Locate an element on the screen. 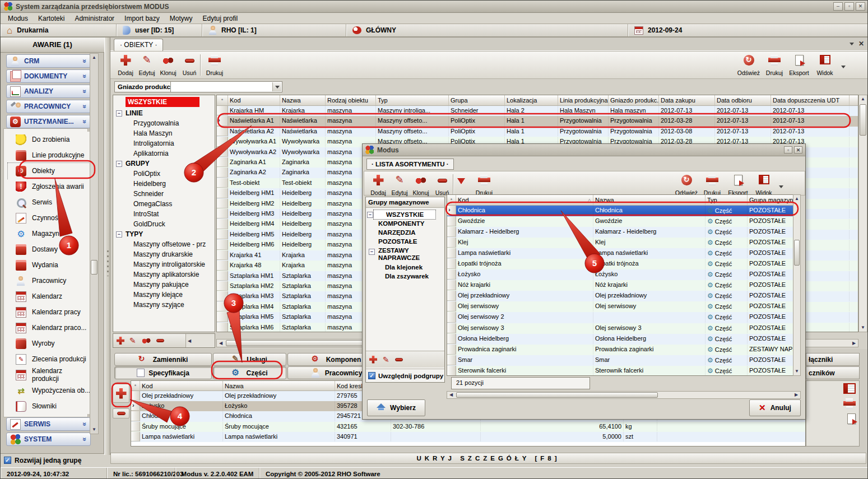 Image resolution: width=868 pixels, height=479 pixels. table-row: ›Naświetlarka A1NaświetlarkamaszynaMaszy… is located at coordinates (537, 121).